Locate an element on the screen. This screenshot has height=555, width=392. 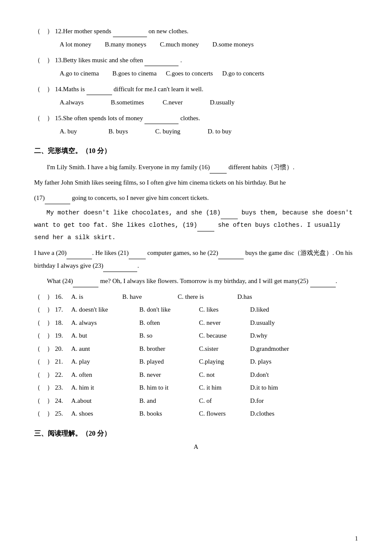
q13-options: A.go to cinema B.goes to cinema C.goes t… is located at coordinates (196, 73).